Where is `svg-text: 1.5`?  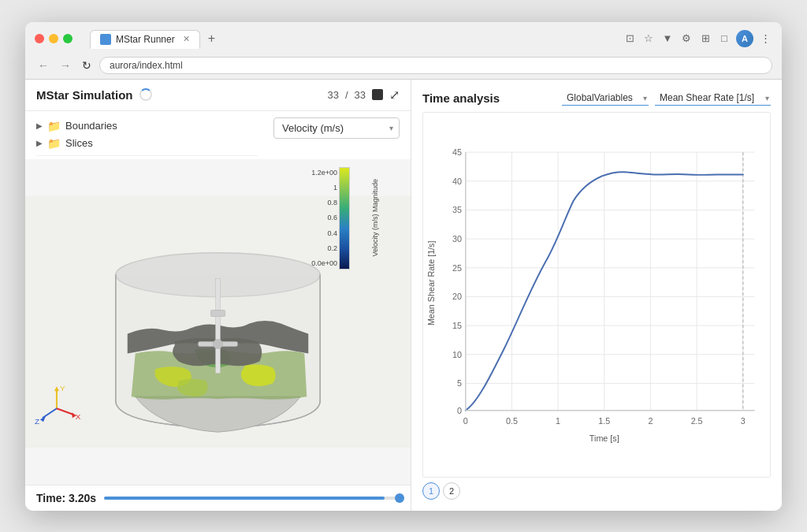
svg-text: 1.5 is located at coordinates (604, 421).